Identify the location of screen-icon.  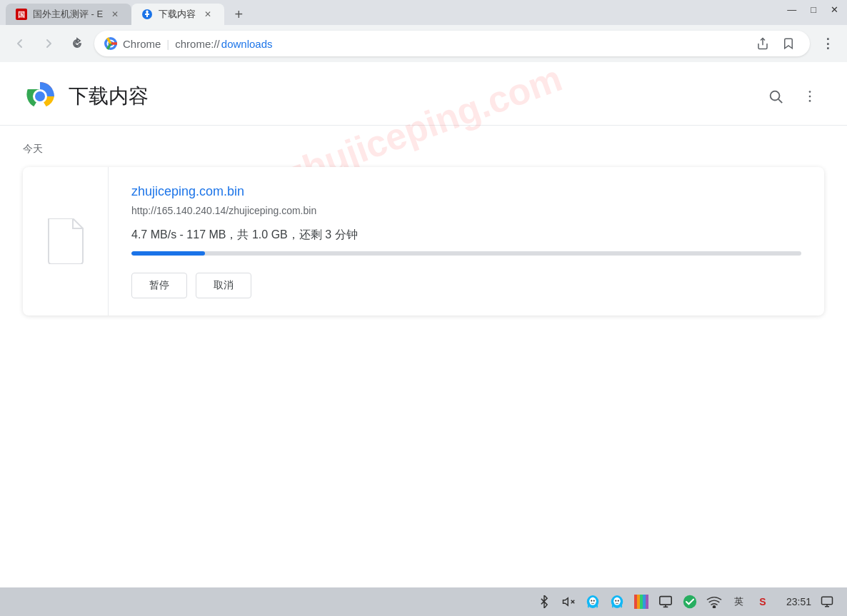
(666, 602).